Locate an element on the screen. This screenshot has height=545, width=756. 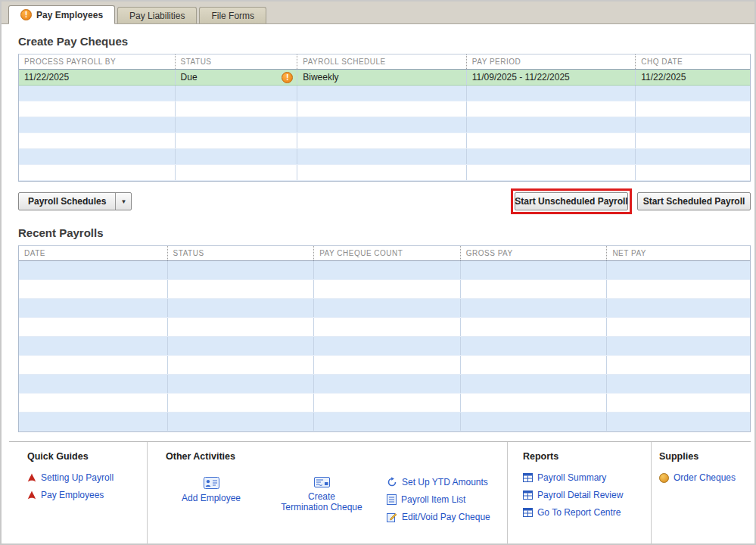
link-label: Add Employee is located at coordinates (211, 499).